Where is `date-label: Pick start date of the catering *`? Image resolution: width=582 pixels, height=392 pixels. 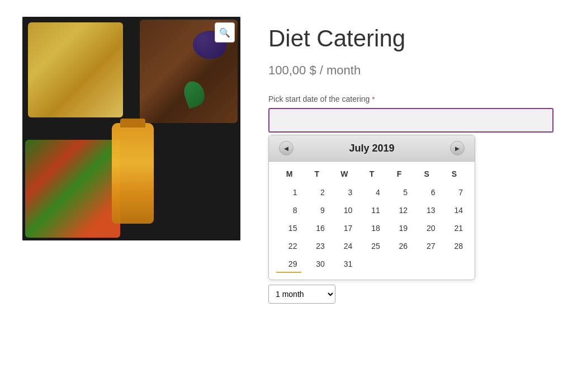
date-label: Pick start date of the catering * is located at coordinates (414, 99).